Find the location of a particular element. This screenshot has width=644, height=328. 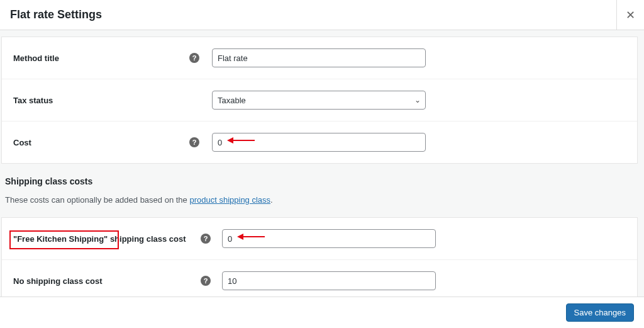

product-shipping-class-link: product shipping class is located at coordinates (230, 200).